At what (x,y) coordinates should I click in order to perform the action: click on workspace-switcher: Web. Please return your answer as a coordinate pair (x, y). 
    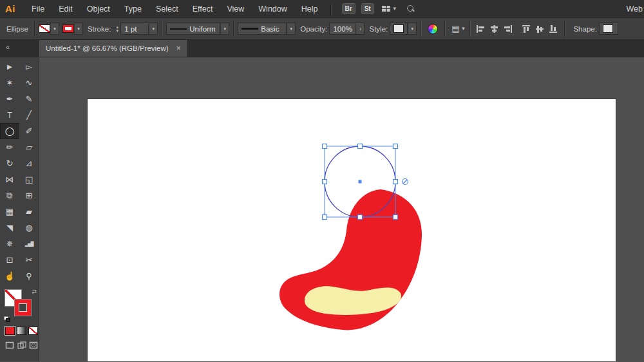
    Looking at the image, I should click on (635, 9).